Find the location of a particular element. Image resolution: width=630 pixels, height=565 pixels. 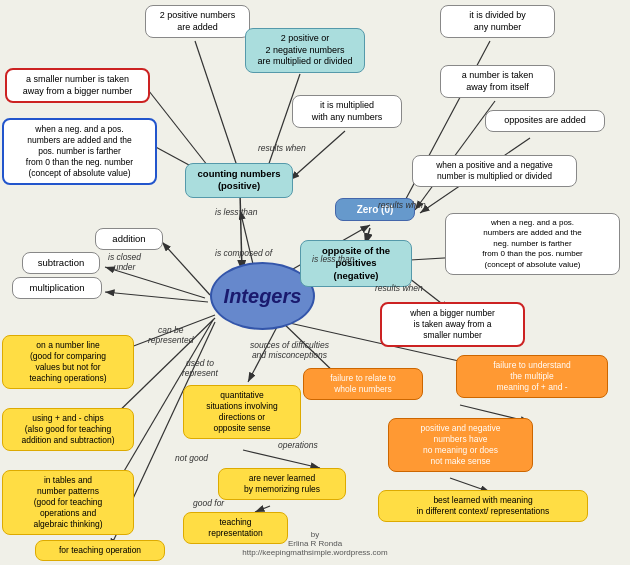

label-not-good: not good is located at coordinates (192, 458).